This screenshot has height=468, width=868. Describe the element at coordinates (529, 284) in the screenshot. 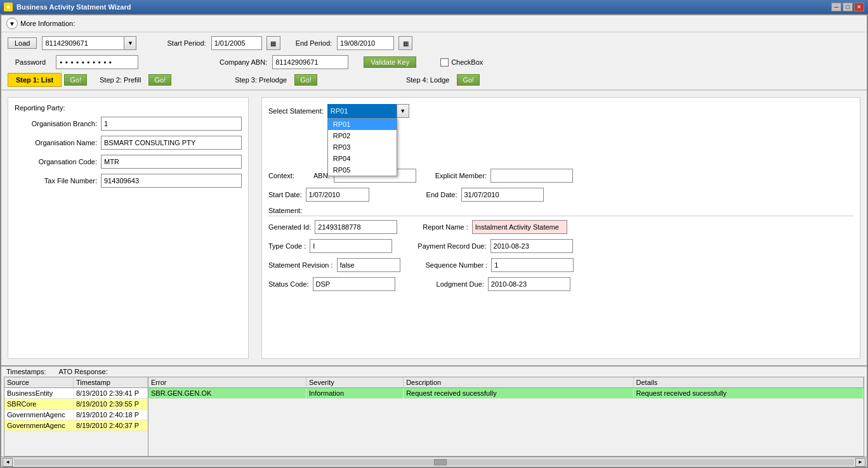

I see `lodgment-due-input` at that location.